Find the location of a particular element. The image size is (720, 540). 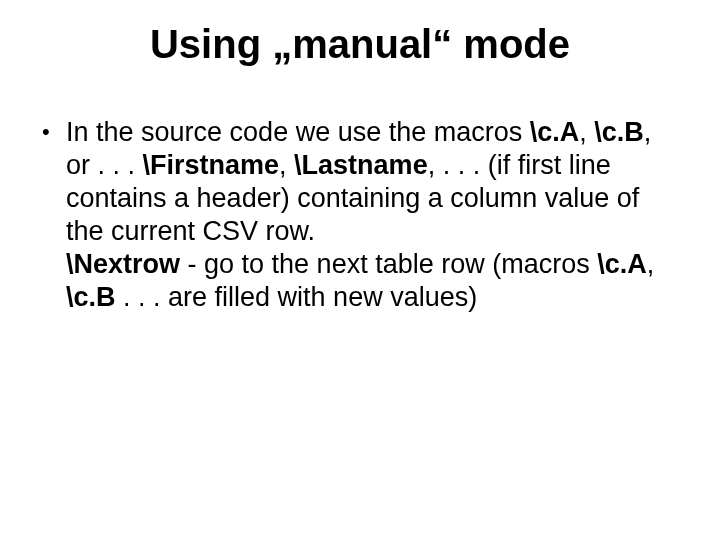

macro-firstname: \Firstname is located at coordinates (212, 165).